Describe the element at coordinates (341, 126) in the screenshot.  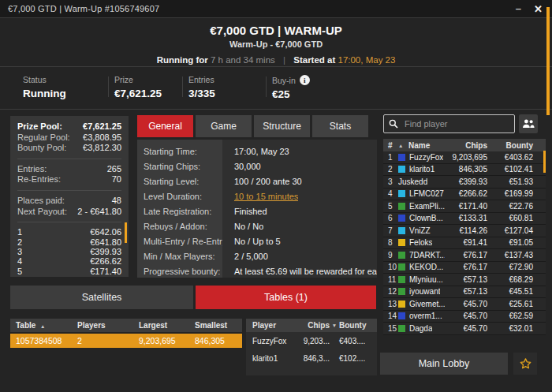
I see `tab-stats: Stats` at that location.